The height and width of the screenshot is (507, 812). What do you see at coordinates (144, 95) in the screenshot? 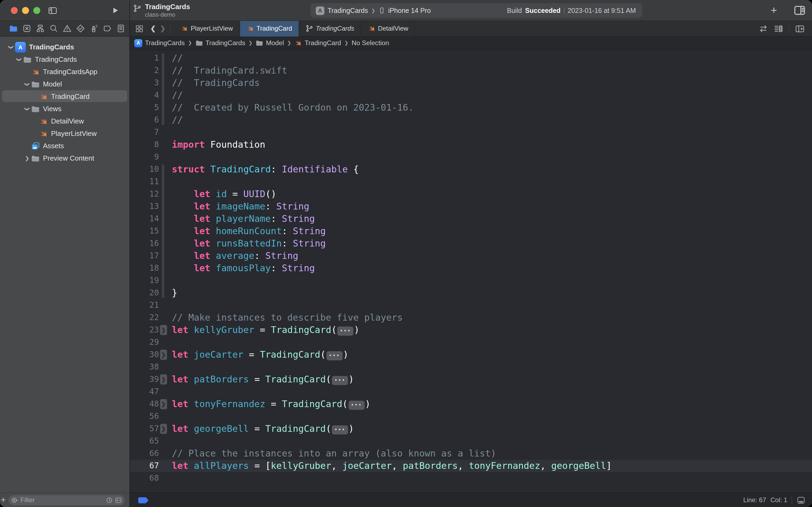
I see `line-number: 4` at bounding box center [144, 95].